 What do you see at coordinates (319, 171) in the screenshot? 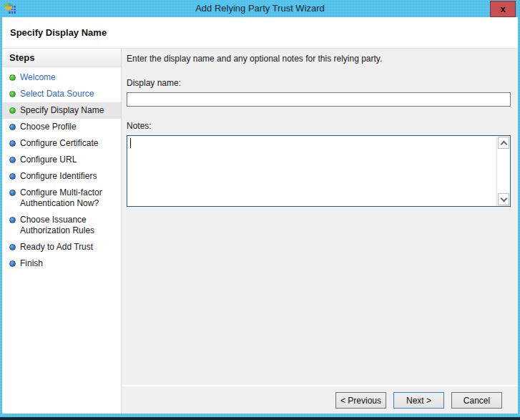
I see `notes-textarea` at bounding box center [319, 171].